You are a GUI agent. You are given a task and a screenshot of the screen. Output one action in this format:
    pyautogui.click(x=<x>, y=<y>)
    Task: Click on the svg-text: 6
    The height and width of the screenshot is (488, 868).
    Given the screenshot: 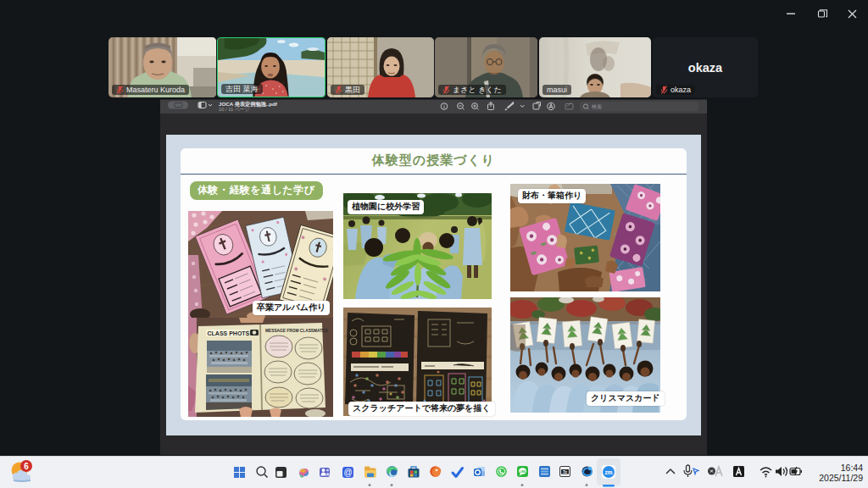 What is the action you would take?
    pyautogui.click(x=26, y=466)
    